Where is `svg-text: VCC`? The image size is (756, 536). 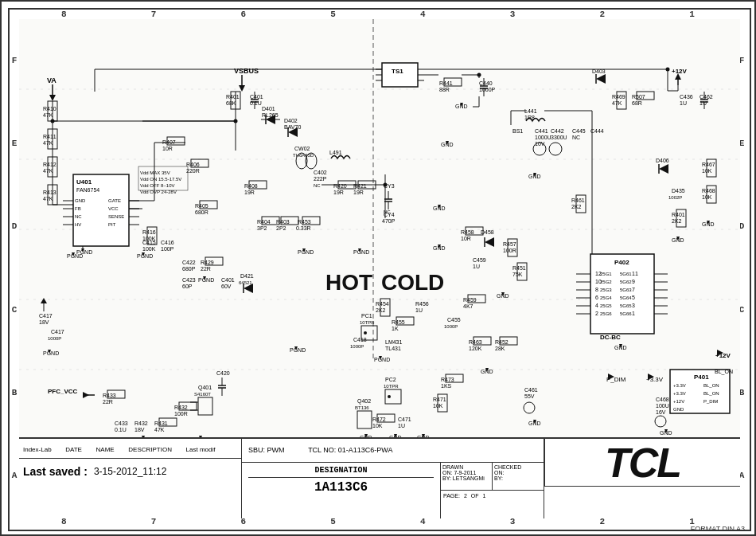 svg-text: VCC is located at coordinates (113, 209).